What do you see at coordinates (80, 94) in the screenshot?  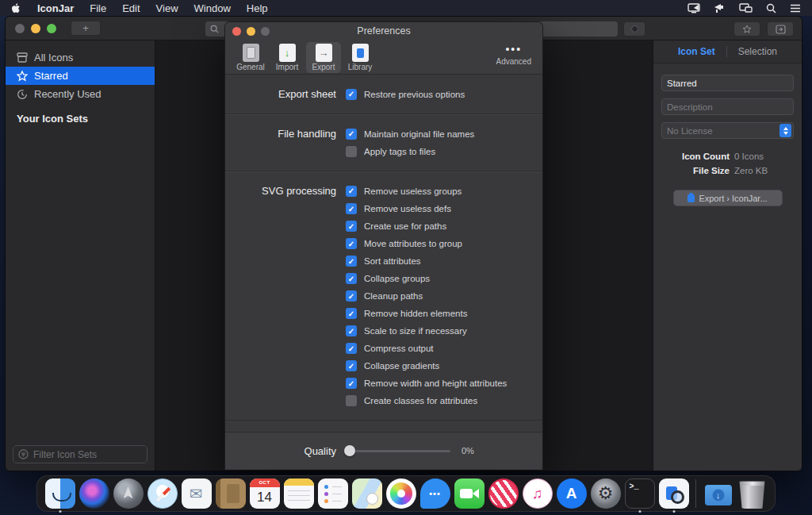 I see `sidebar-item-recently-used: Recently Used` at bounding box center [80, 94].